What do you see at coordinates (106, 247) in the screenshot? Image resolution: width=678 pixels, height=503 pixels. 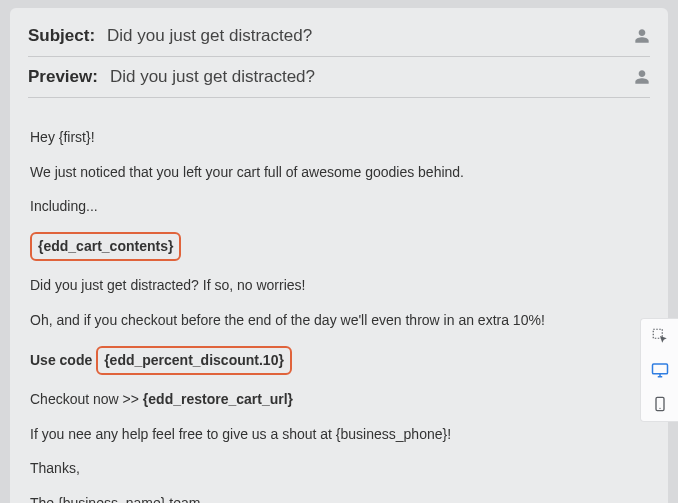 I see `merge-token-cart-contents: {edd_cart_contents}` at bounding box center [106, 247].